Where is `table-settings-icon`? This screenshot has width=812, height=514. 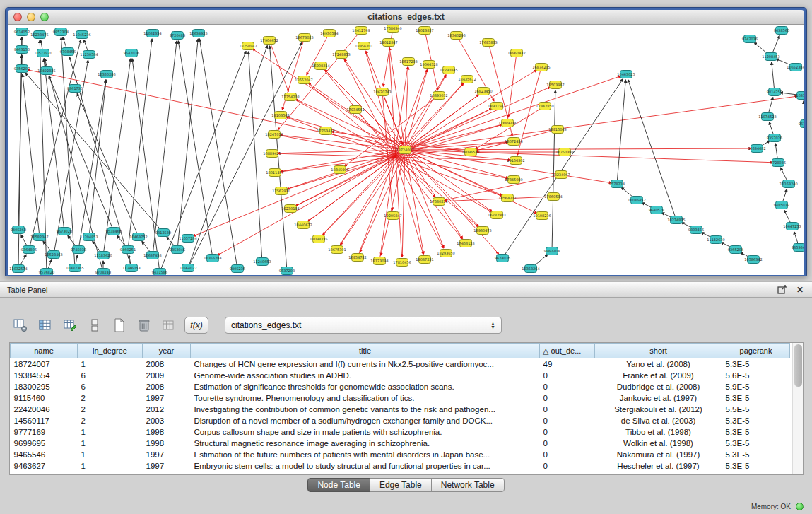 table-settings-icon is located at coordinates (20, 325).